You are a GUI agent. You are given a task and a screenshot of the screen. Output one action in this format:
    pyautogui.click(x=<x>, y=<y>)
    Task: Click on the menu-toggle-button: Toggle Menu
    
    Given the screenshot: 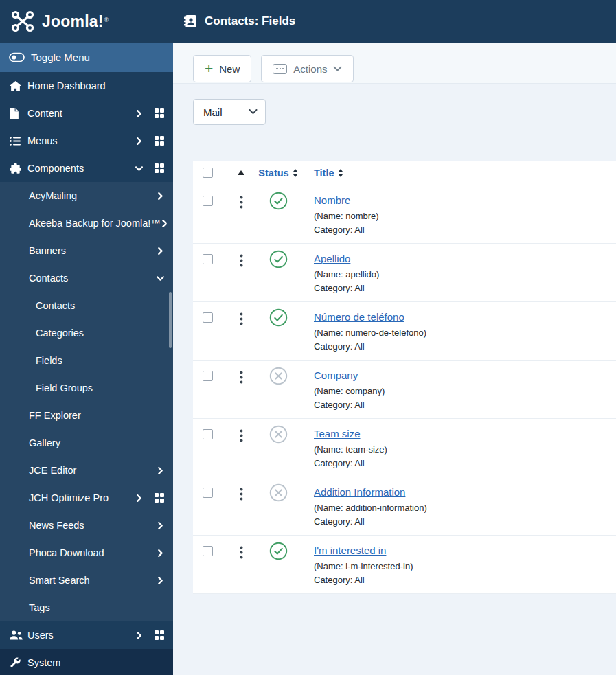 What is the action you would take?
    pyautogui.click(x=87, y=58)
    